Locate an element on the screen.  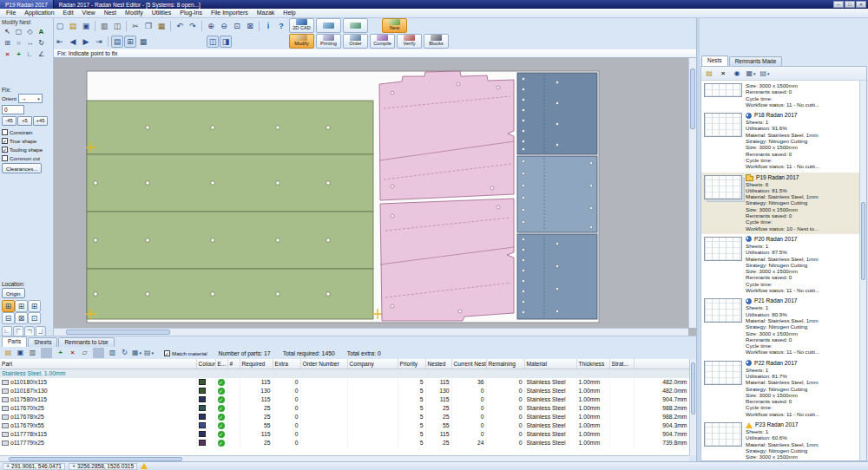
rotate-step-button: +5 is located at coordinates (24, 121).